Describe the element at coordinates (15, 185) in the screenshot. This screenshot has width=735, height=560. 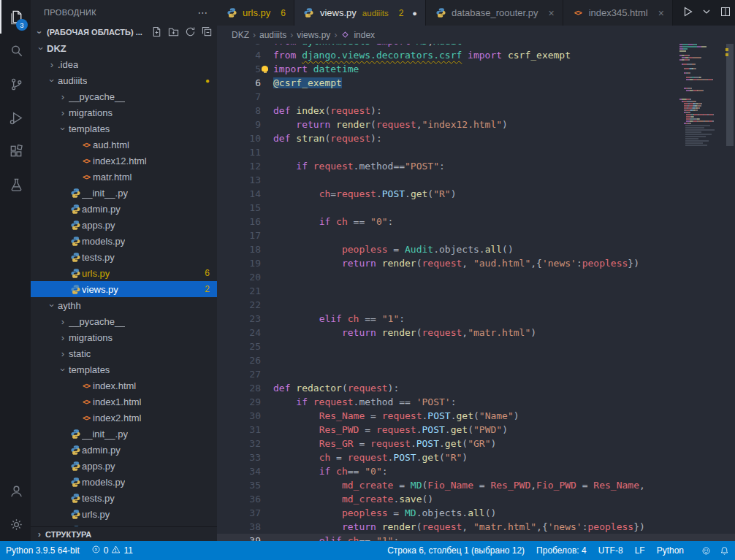
I see `activitybar-testing` at that location.